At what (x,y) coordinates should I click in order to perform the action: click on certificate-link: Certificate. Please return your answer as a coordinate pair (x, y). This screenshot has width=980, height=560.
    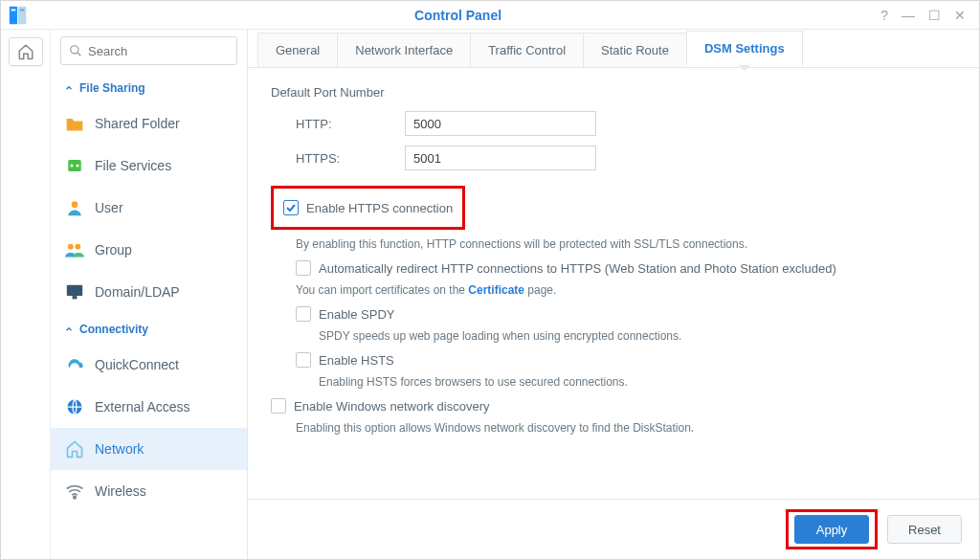
    Looking at the image, I should click on (496, 290).